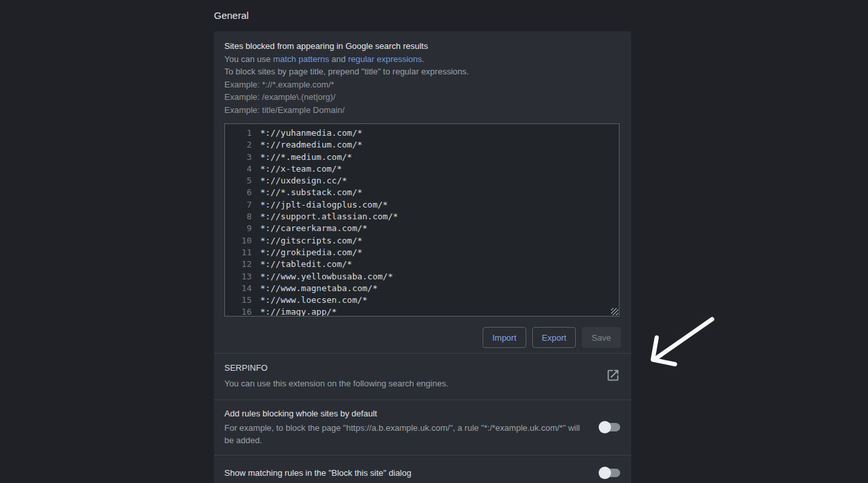 The image size is (868, 483). Describe the element at coordinates (239, 253) in the screenshot. I see `line-number: 11` at that location.